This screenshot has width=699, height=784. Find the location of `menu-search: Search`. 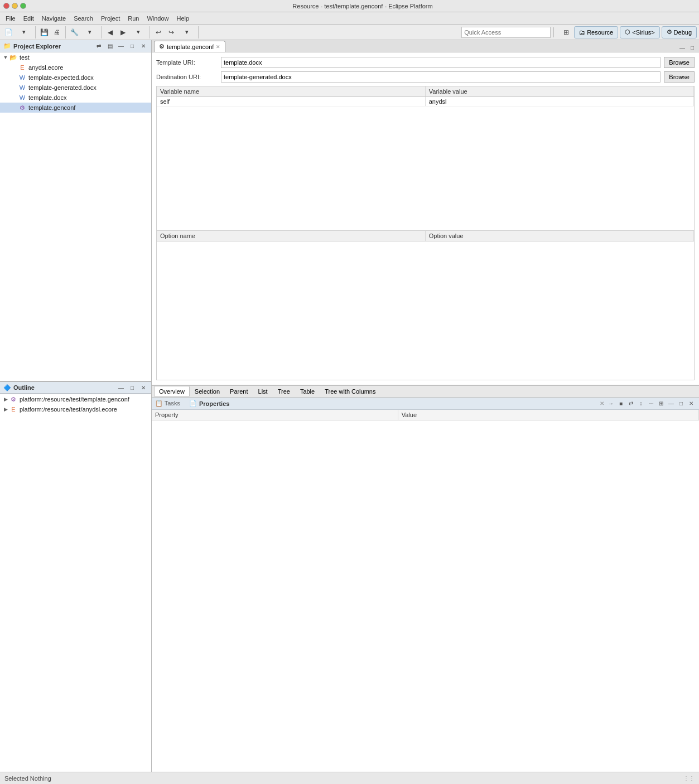

menu-search: Search is located at coordinates (84, 18).